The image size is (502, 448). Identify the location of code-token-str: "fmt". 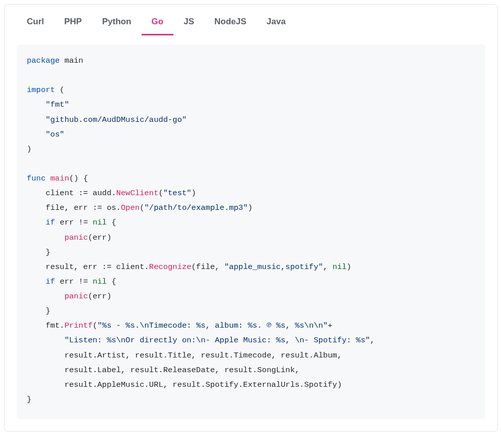
(58, 105).